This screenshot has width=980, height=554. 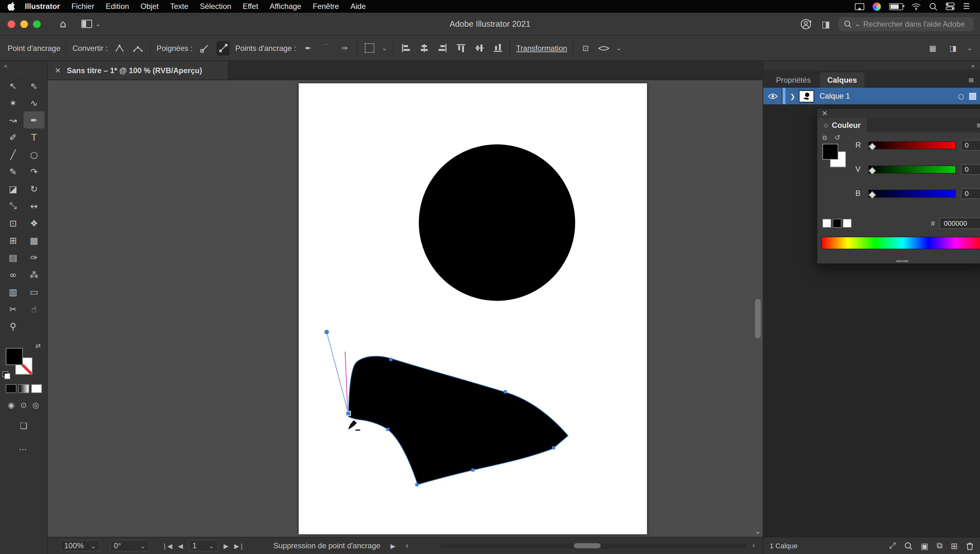 I want to click on layer-name: Calque 1, so click(x=835, y=96).